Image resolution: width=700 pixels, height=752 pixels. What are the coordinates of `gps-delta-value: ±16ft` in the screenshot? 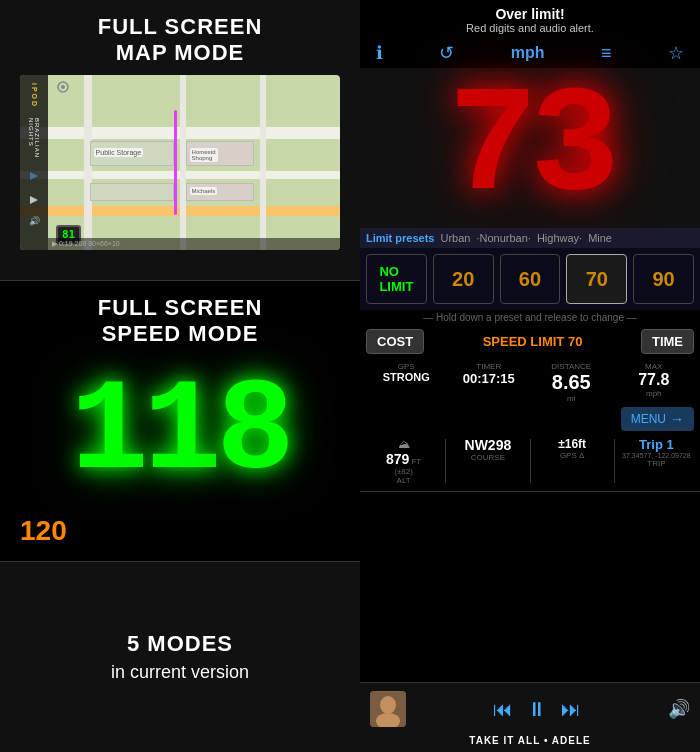 It's located at (572, 444).